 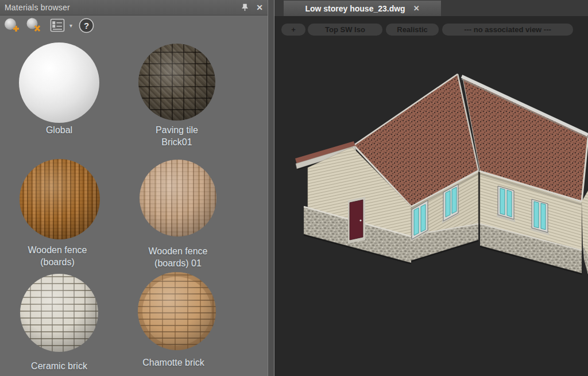 What do you see at coordinates (177, 311) in the screenshot?
I see `material-item-chamotte-brick` at bounding box center [177, 311].